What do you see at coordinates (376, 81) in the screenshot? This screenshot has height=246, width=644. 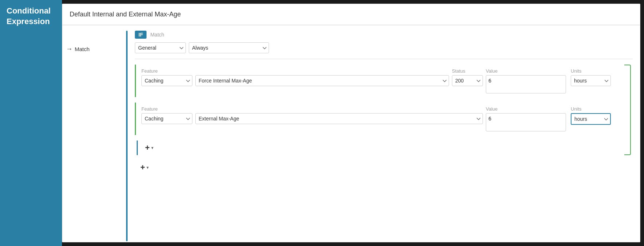 I see `feature-block-1: Feature Status Value Units Caching` at bounding box center [376, 81].